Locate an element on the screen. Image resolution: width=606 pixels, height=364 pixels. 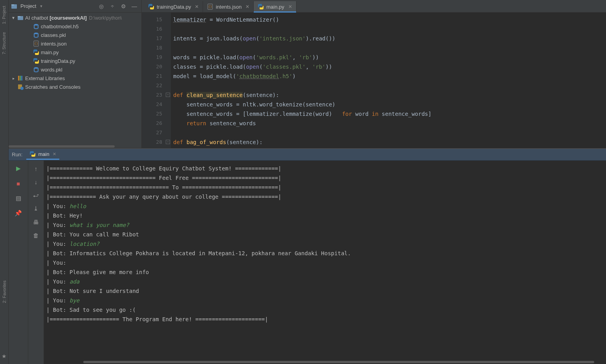
tree-scratches: ▸ Scratches and Consoles is located at coordinates (75, 87).